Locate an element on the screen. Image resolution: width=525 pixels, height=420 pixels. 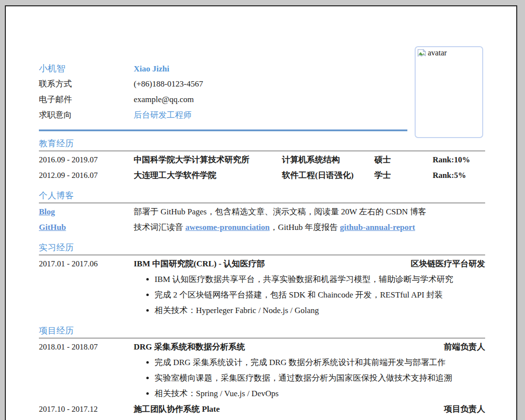
github-text-b: ，GitHub 年度报告 is located at coordinates (305, 228).